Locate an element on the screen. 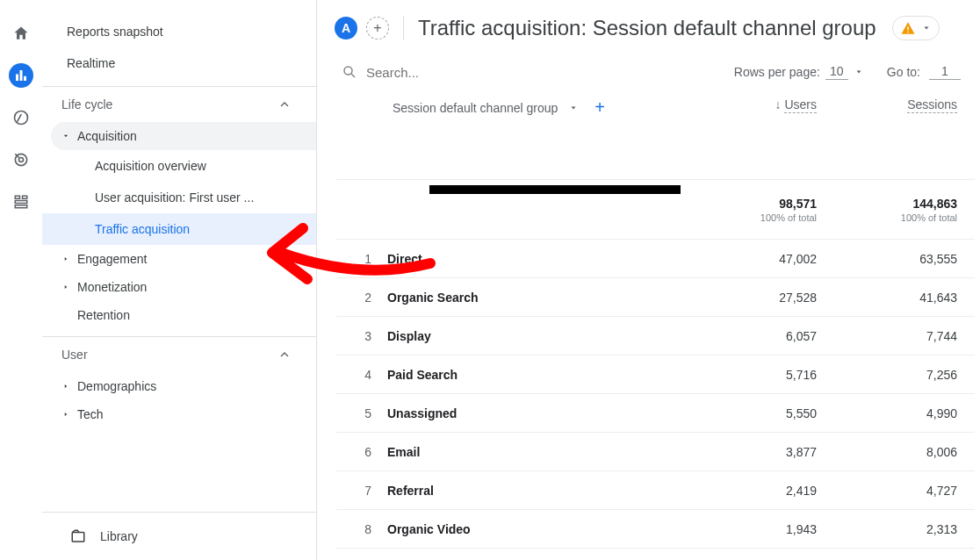 This screenshot has height=560, width=980. goto-value: 1 is located at coordinates (945, 72).